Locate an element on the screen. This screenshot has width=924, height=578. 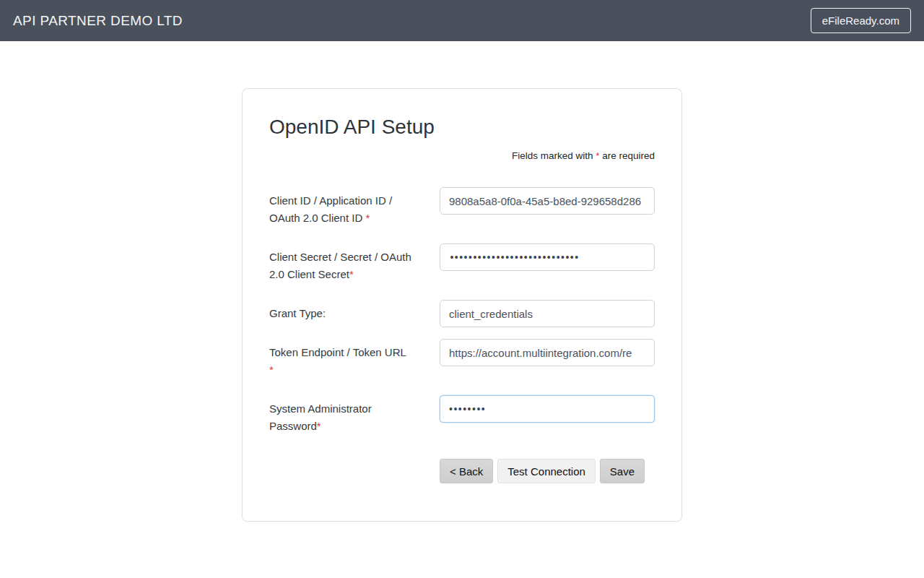
form-row-token-endpoint: Token Endpoint / Token URL* is located at coordinates (462, 358).